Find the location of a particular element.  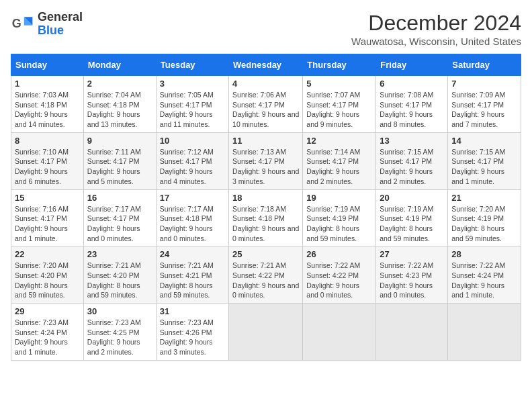

day-number: 12 is located at coordinates (339, 141).